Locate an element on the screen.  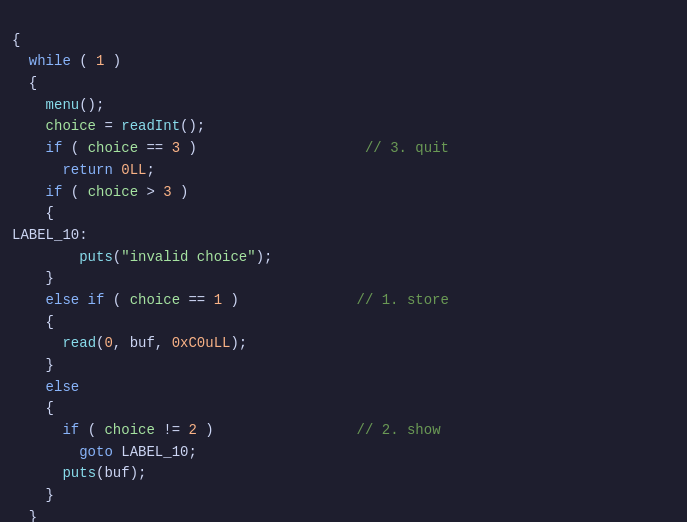
line-8: if ( choice > 3 ) is located at coordinates (100, 192).